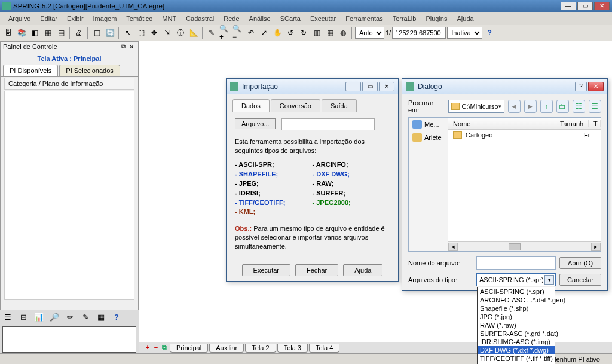  What do you see at coordinates (141, 33) in the screenshot?
I see `tool-select-icon: ⬚` at bounding box center [141, 33].